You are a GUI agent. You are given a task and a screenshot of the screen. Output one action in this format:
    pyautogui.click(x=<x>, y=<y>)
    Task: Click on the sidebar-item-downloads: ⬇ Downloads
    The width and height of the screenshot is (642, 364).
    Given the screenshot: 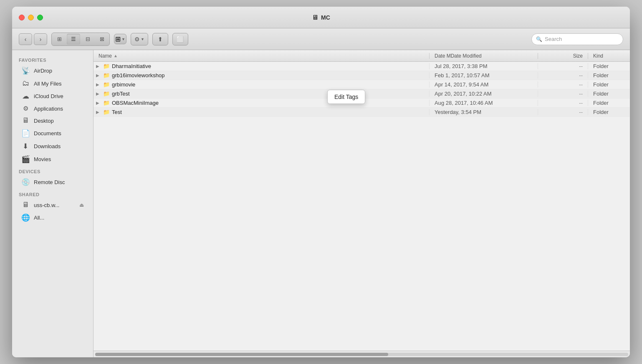 What is the action you would take?
    pyautogui.click(x=53, y=146)
    